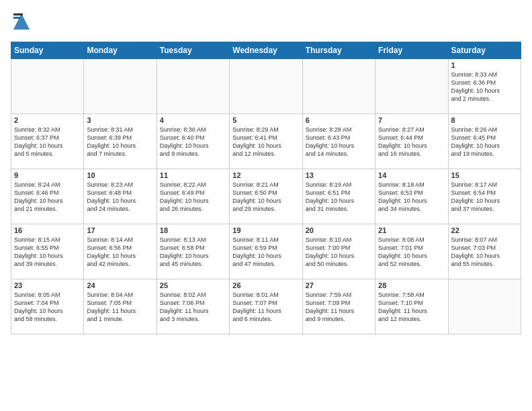 This screenshot has width=532, height=411. What do you see at coordinates (485, 230) in the screenshot?
I see `day-number: 22` at bounding box center [485, 230].